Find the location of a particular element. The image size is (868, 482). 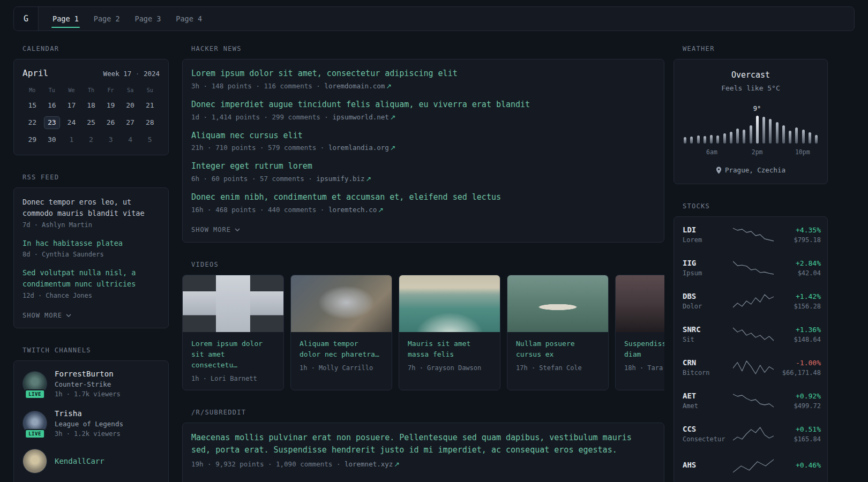

calendar-day-next-month: 4 is located at coordinates (130, 140).